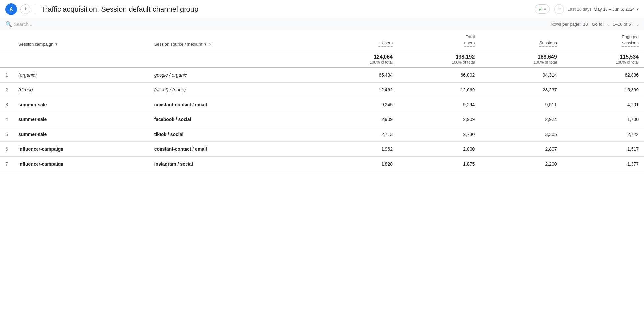 Image resolution: width=644 pixels, height=331 pixels. I want to click on table-row: 1 (organic) google / organic 65,434 66,0…, so click(322, 75).